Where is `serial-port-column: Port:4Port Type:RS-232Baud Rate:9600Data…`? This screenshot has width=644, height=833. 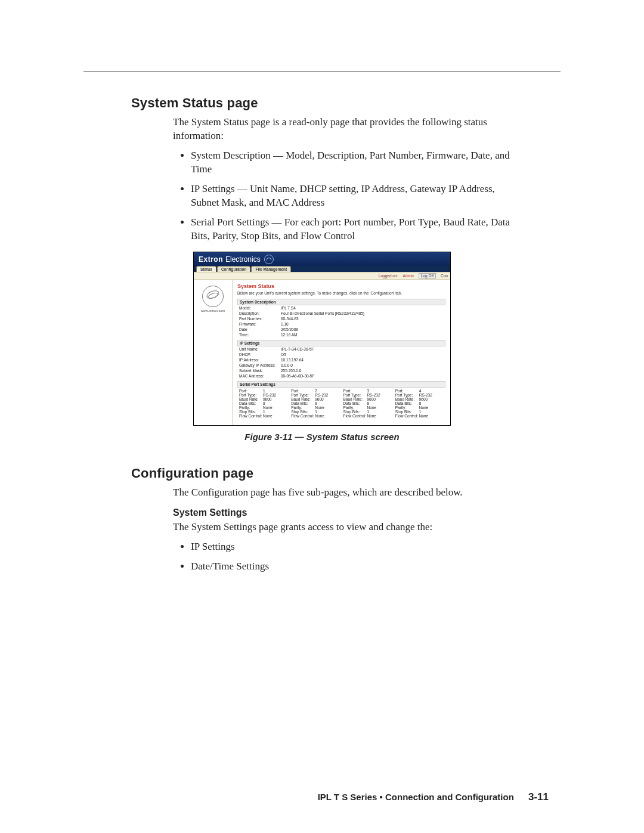 serial-port-column: Port:4Port Type:RS-232Baud Rate:9600Data… is located at coordinates (420, 403).